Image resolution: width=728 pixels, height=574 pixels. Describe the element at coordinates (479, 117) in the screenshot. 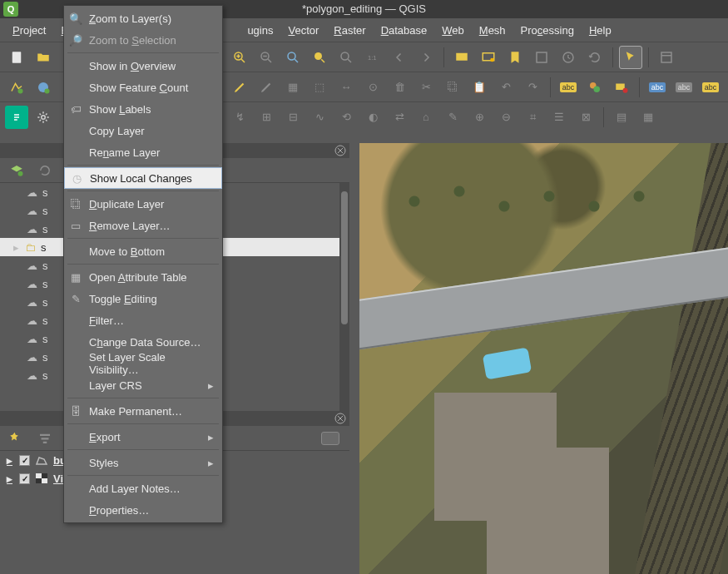

I see `adv-tool-10: ⊕` at that location.